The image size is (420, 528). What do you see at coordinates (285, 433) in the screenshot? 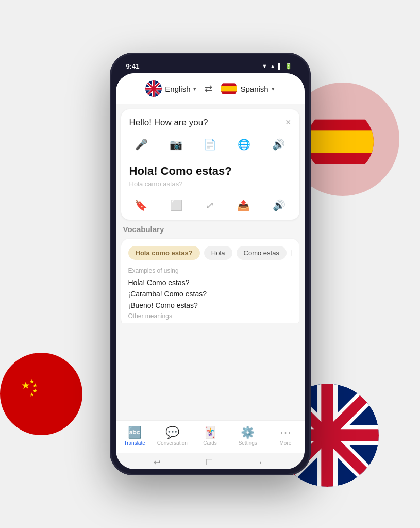
I see `nav-icon-more: ⋯` at bounding box center [285, 433].